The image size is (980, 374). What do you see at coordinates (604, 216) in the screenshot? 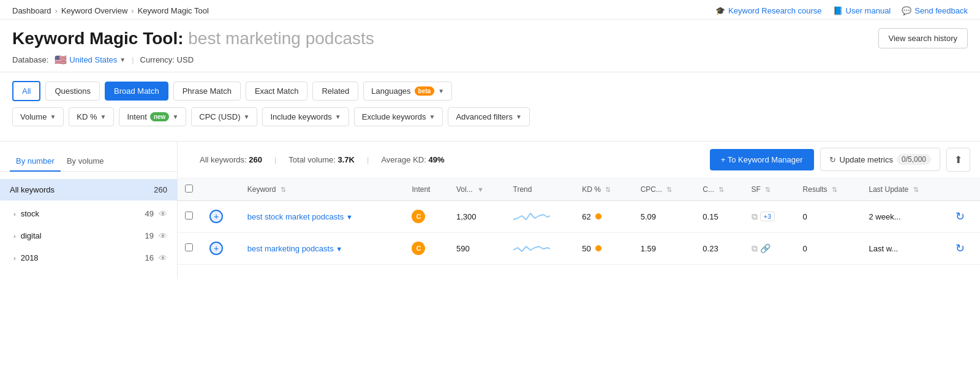
I see `kd-cell: 62` at bounding box center [604, 216].